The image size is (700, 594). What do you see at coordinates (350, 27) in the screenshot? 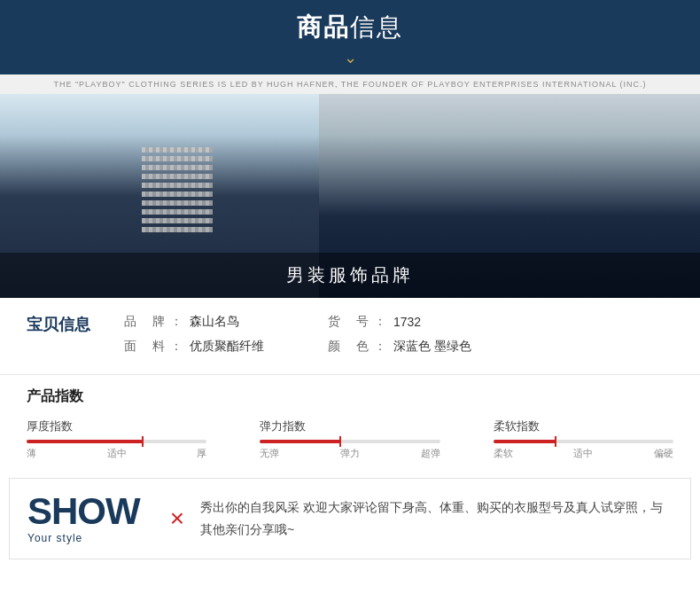
I see `header-title: 商品信息` at bounding box center [350, 27].